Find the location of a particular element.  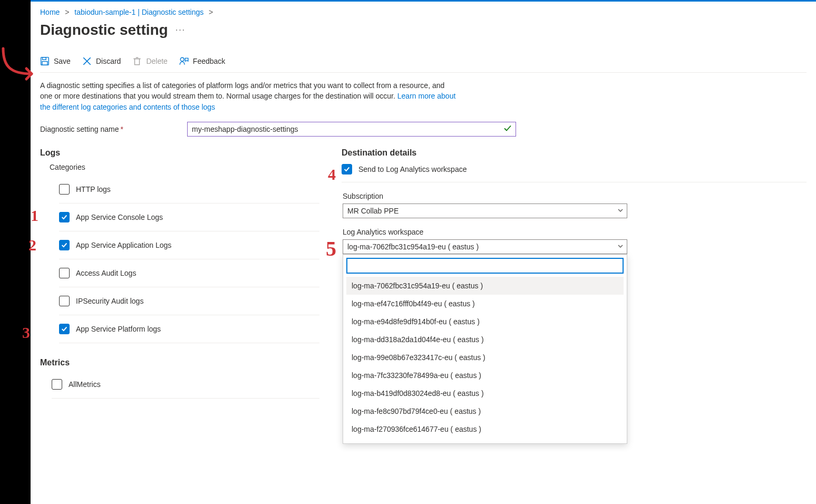

save-icon is located at coordinates (45, 61).